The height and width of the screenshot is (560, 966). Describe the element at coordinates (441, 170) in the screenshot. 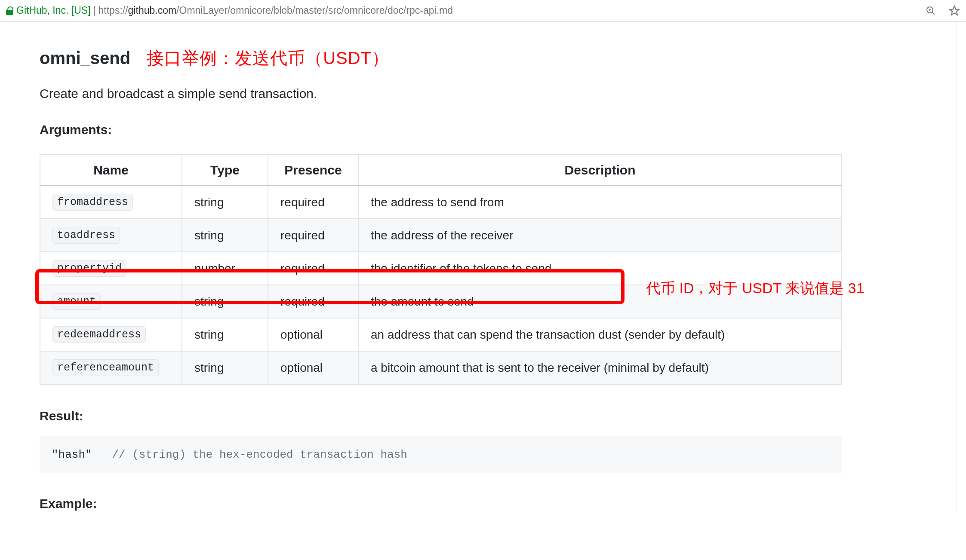

I see `table-header-row: Name Type Presence Description` at that location.